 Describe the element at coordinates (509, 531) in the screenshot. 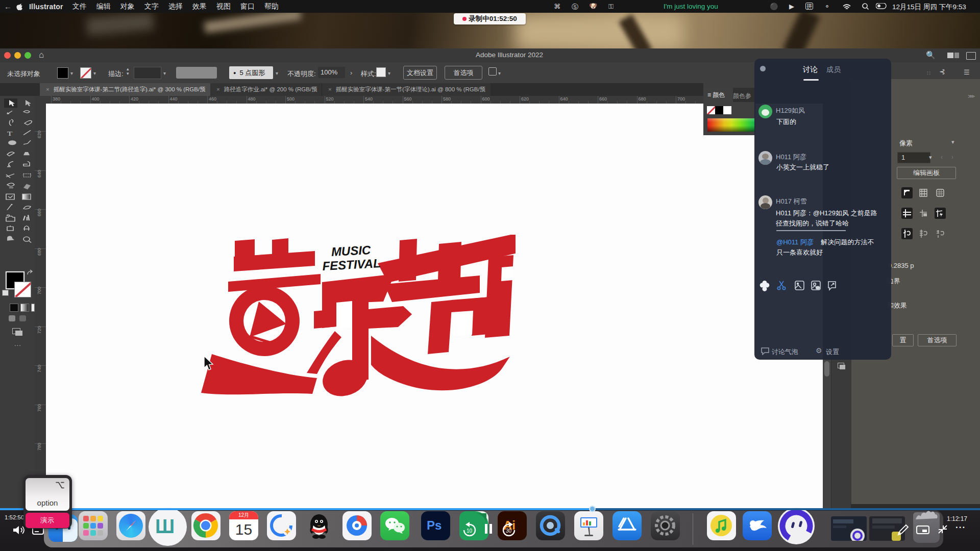

I see `svg-text: 30` at that location.